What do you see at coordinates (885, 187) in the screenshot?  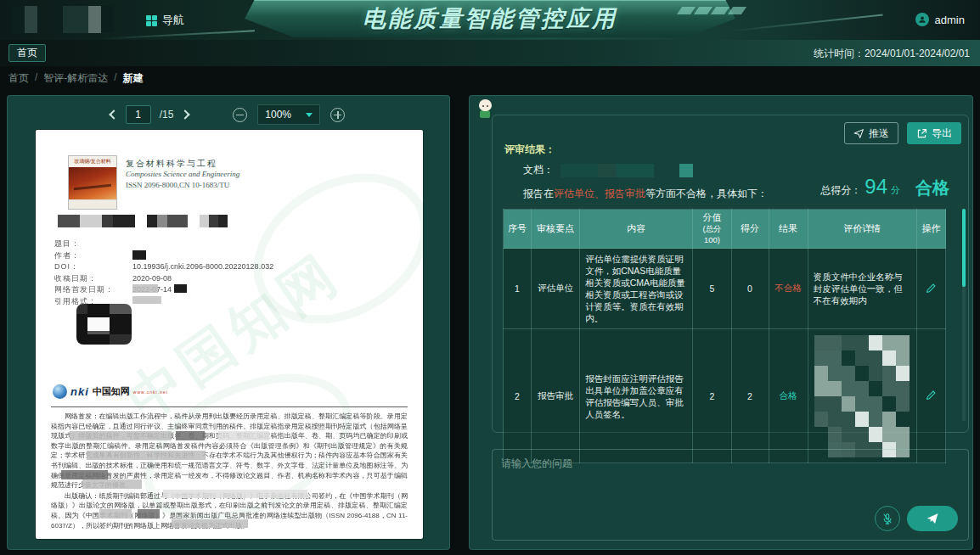 I see `total-score: 总得分： 94 分 合格` at bounding box center [885, 187].